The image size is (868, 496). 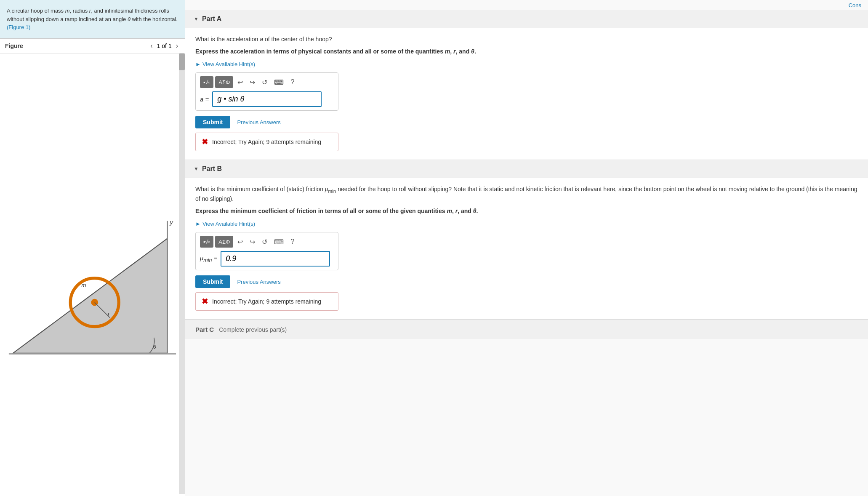 What do you see at coordinates (527, 224) in the screenshot?
I see `part-b-hint-link: ► View Available Hint(s)` at bounding box center [527, 224].